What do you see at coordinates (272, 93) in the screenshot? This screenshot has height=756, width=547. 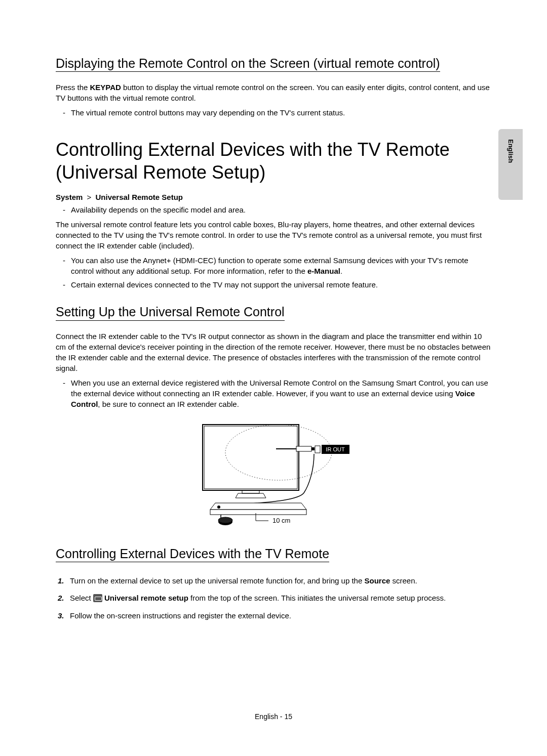 I see `text: button to display the virtual remote con…` at bounding box center [272, 93].